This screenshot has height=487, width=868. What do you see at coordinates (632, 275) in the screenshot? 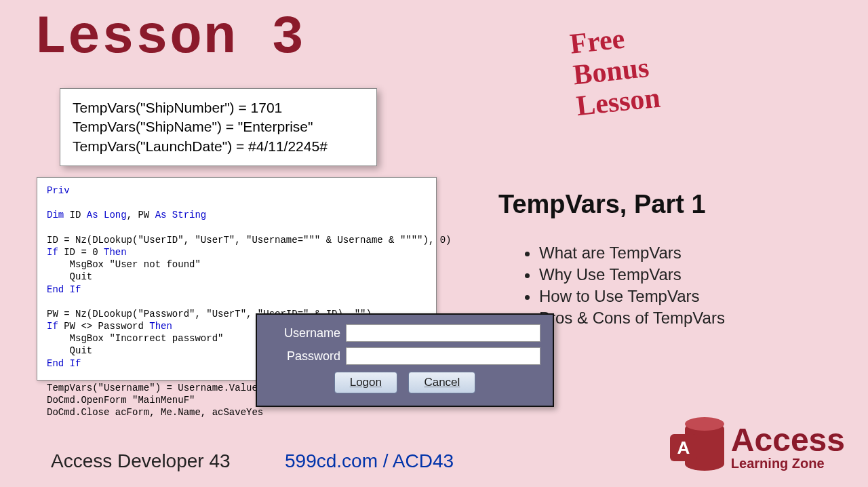
I see `list-item: Why Use TempVars` at bounding box center [632, 275].